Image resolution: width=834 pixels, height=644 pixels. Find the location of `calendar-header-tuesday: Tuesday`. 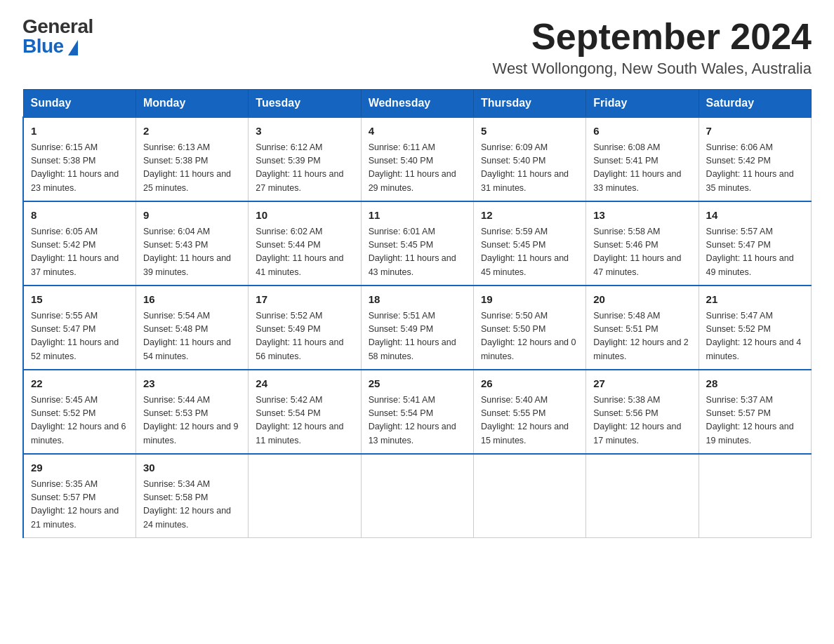

calendar-header-tuesday: Tuesday is located at coordinates (305, 104).